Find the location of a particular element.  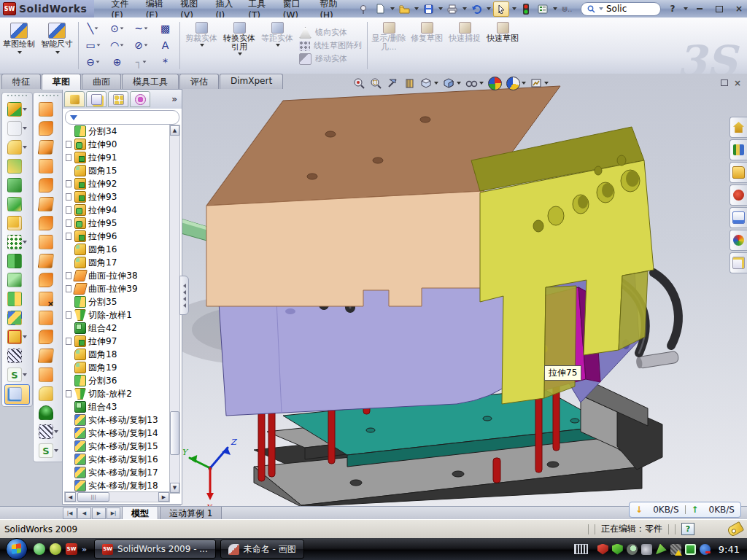

section-view-icon is located at coordinates (392, 83).